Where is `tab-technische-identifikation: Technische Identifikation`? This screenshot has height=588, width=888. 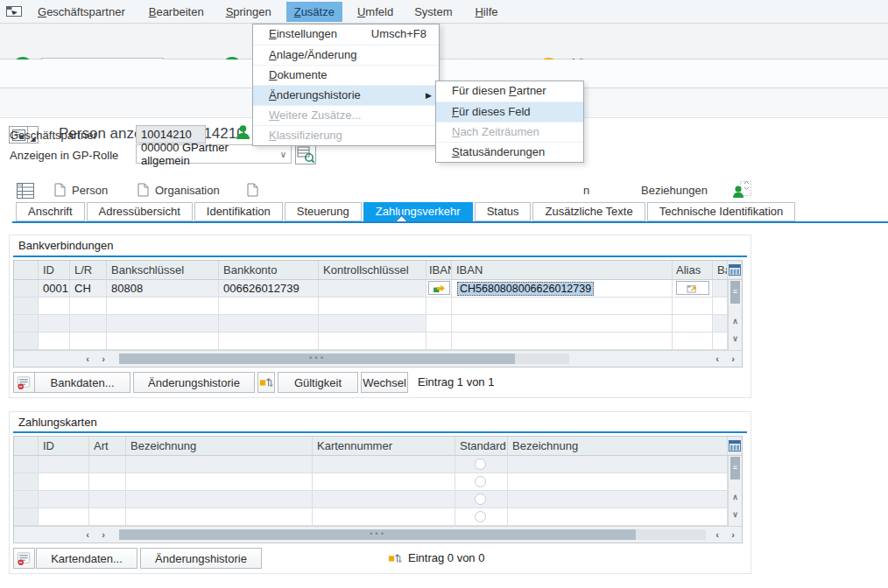 tab-technische-identifikation: Technische Identifikation is located at coordinates (722, 212).